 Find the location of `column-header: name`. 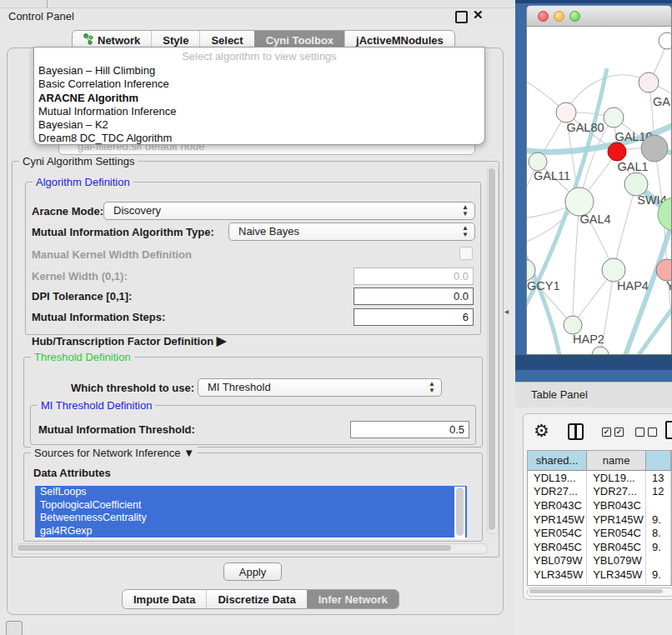

column-header: name is located at coordinates (617, 461).